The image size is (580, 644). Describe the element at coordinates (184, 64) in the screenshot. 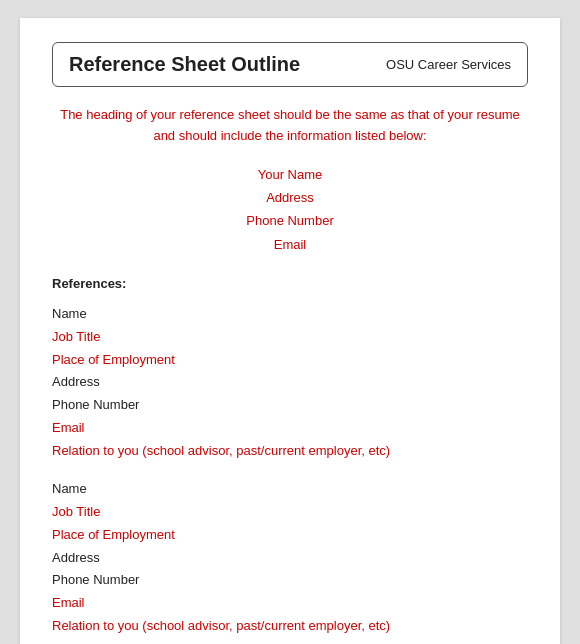

I see `page-title: Reference Sheet Outline` at that location.